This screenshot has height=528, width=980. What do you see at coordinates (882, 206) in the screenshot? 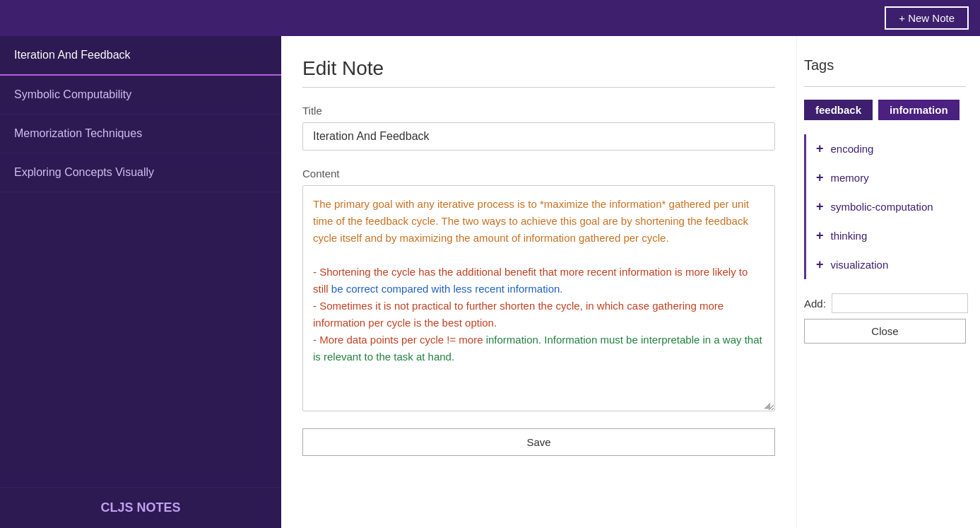
I see `available-tag-label-symbolic: symbolic-computation` at bounding box center [882, 206].